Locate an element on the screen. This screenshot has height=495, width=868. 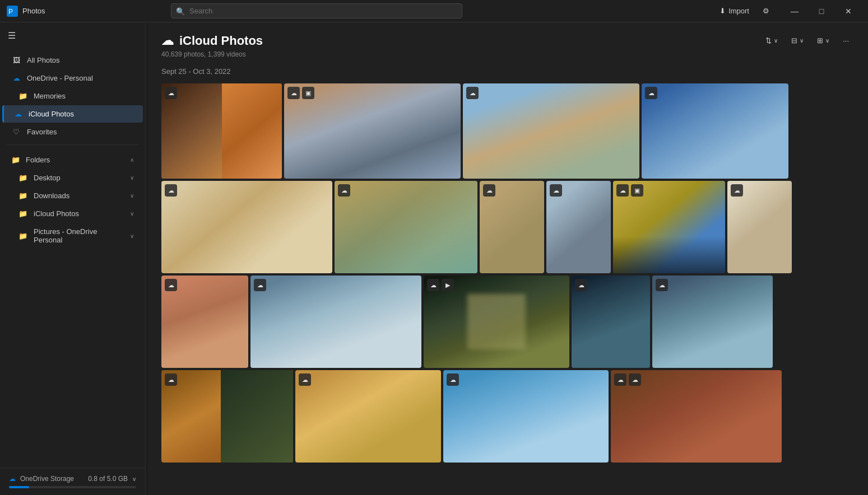
folders-label: Folders is located at coordinates (38, 160).